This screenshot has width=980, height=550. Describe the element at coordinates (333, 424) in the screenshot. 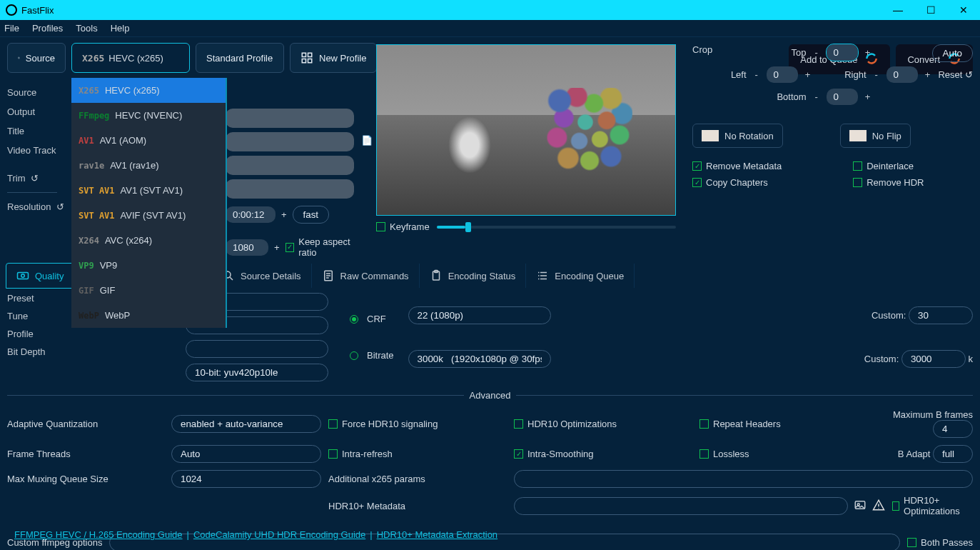

I see `force-hdr10-checkbox` at that location.